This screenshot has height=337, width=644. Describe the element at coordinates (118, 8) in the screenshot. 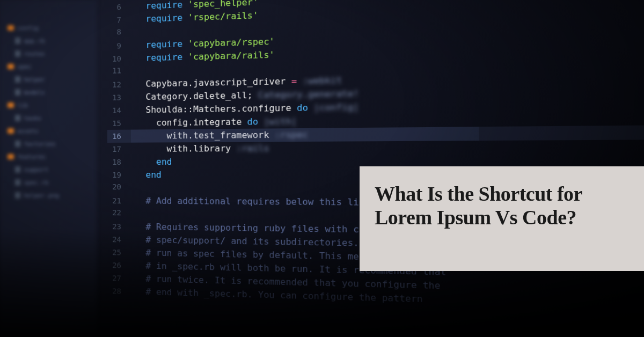

I see `line-number: 6` at that location.